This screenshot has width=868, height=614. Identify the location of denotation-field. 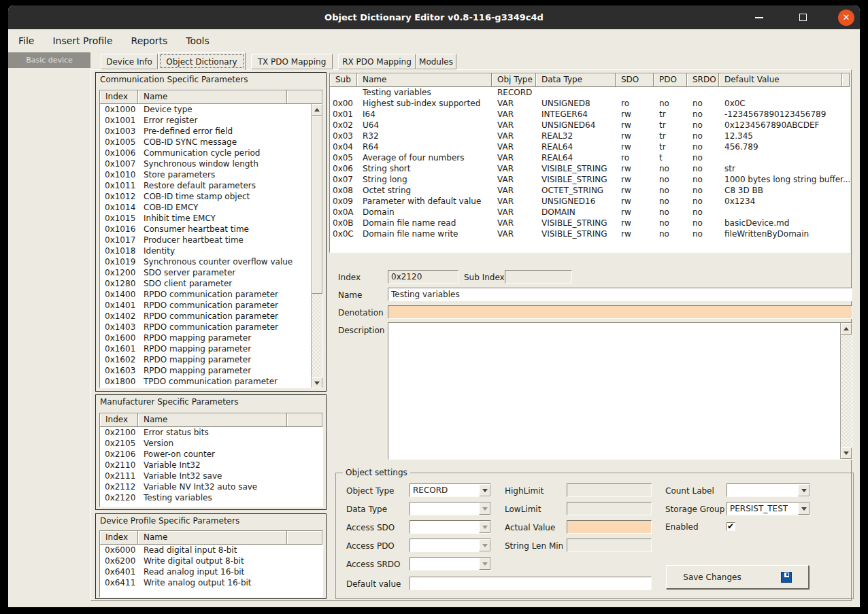
(620, 312).